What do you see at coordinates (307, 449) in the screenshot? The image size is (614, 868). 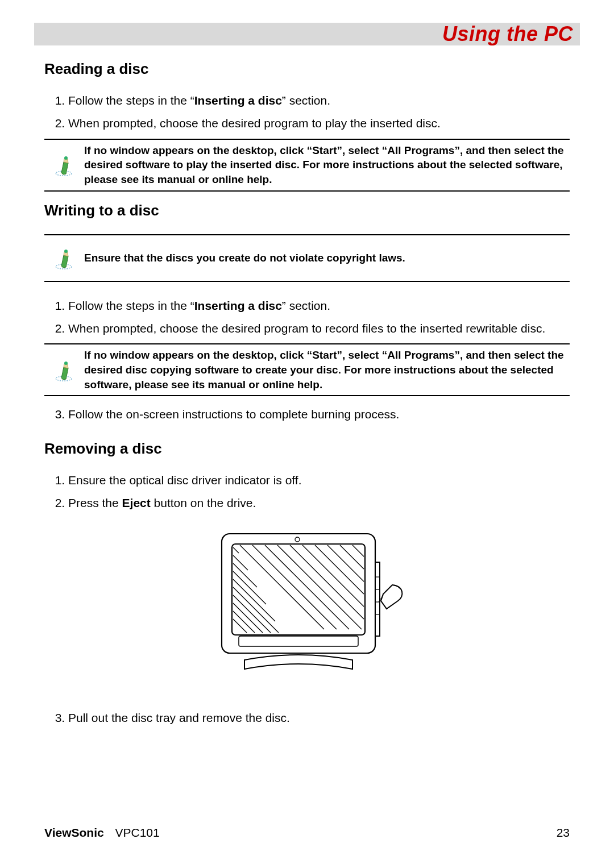 I see `section-removing-title: Removing a disc` at bounding box center [307, 449].